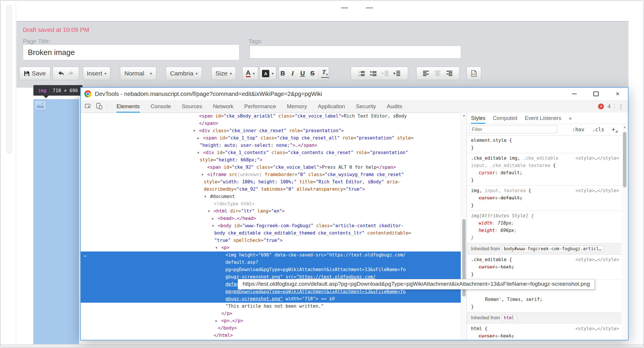 The image size is (644, 348). Describe the element at coordinates (250, 73) in the screenshot. I see `text-color-button: A ▾` at that location.